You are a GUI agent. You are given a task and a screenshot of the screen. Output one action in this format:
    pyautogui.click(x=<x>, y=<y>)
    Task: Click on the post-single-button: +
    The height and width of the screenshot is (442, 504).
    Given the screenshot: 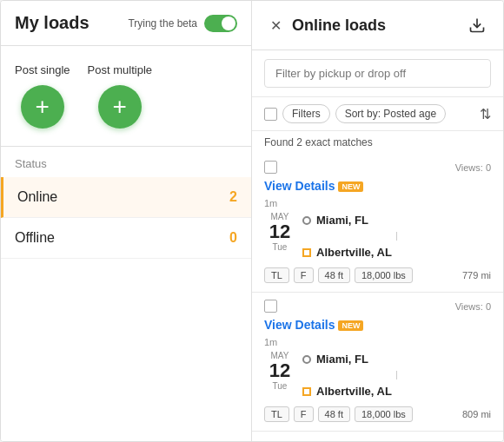 What is the action you would take?
    pyautogui.click(x=43, y=107)
    